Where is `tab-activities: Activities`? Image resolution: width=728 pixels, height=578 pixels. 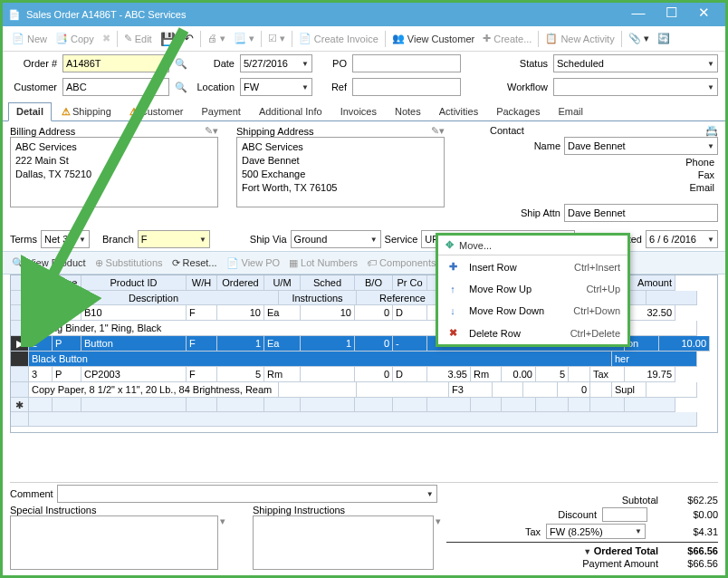
tab-activities: Activities is located at coordinates (458, 112).